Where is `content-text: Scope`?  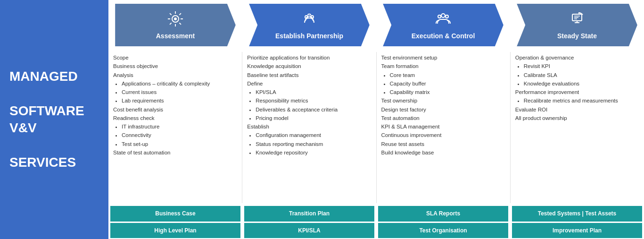 content-text: Scope is located at coordinates (175, 58).